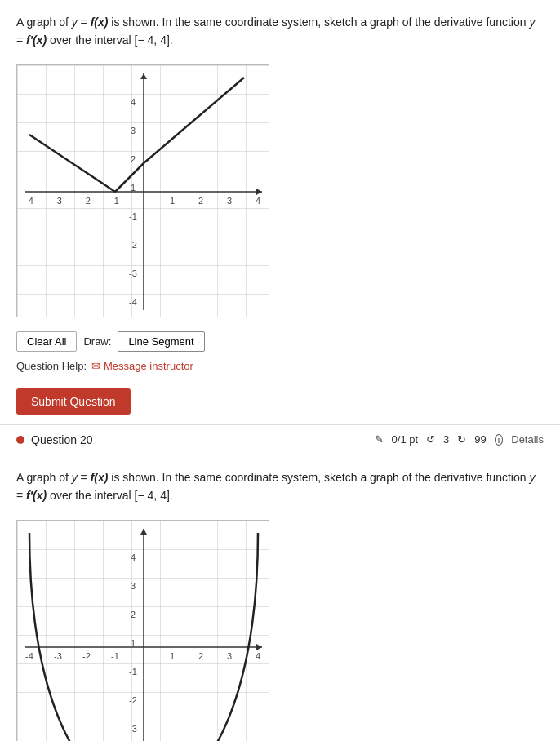 This screenshot has height=741, width=560. I want to click on question-help-19: Question Help: ✉ Message instructor, so click(280, 366).